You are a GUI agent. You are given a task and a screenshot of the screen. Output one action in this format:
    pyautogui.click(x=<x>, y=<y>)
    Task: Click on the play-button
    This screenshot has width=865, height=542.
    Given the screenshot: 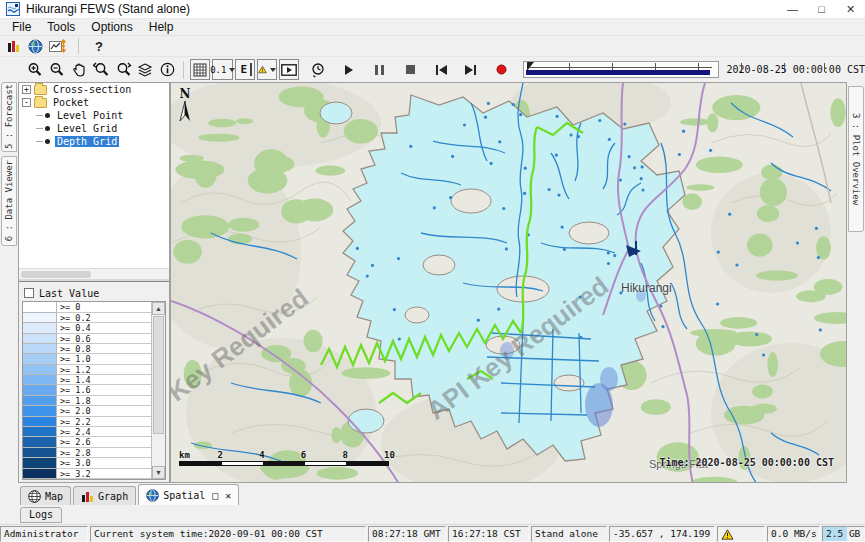 What is the action you would take?
    pyautogui.click(x=349, y=70)
    